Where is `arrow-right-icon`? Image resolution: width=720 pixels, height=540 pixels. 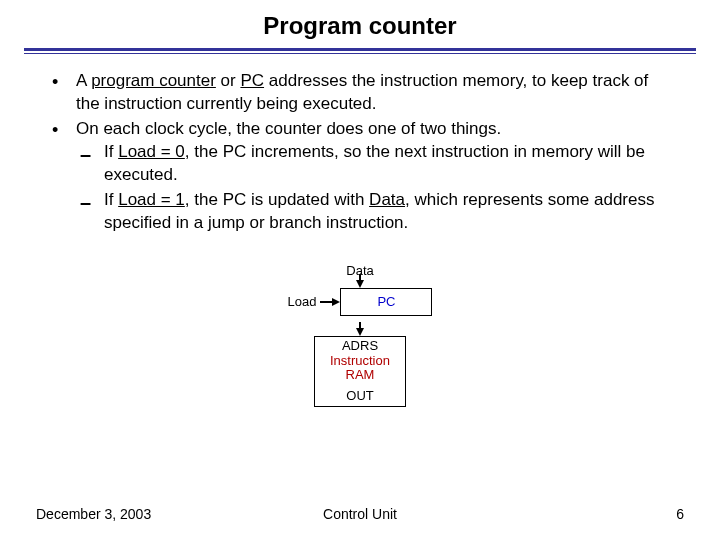 arrow-right-icon is located at coordinates (336, 302).